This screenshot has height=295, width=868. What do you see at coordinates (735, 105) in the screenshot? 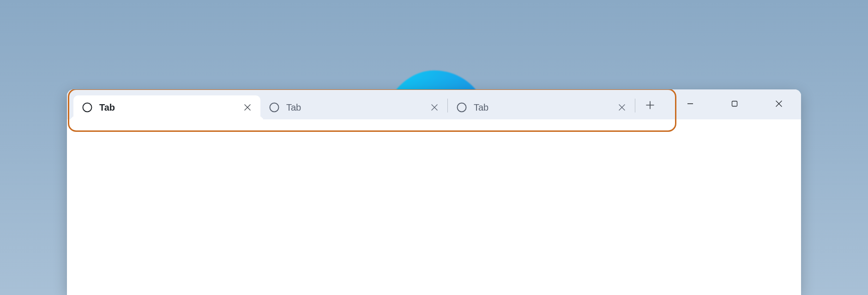
I see `maximize-icon` at bounding box center [735, 105].